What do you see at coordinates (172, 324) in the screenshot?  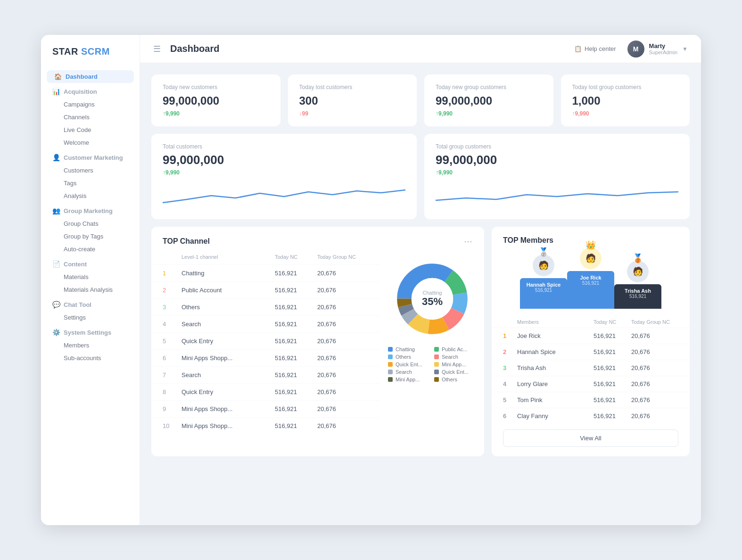 I see `row-rank: 4` at bounding box center [172, 324].